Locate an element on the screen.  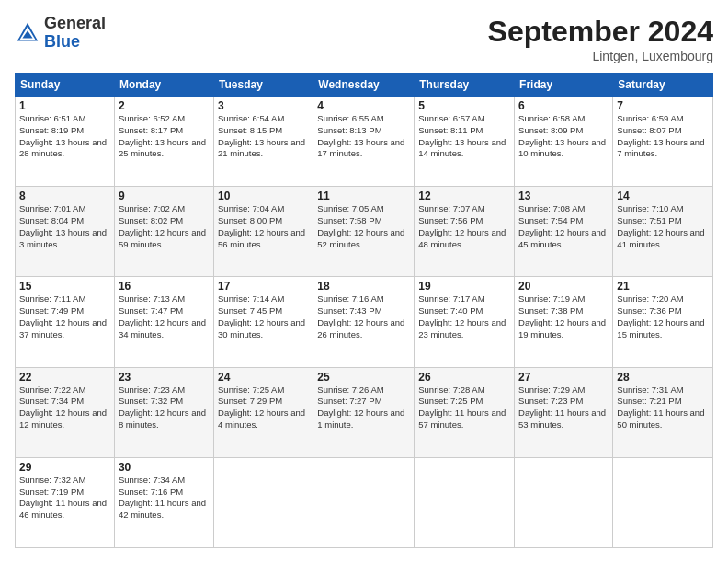
col-tuesday: Tuesday is located at coordinates (264, 85).